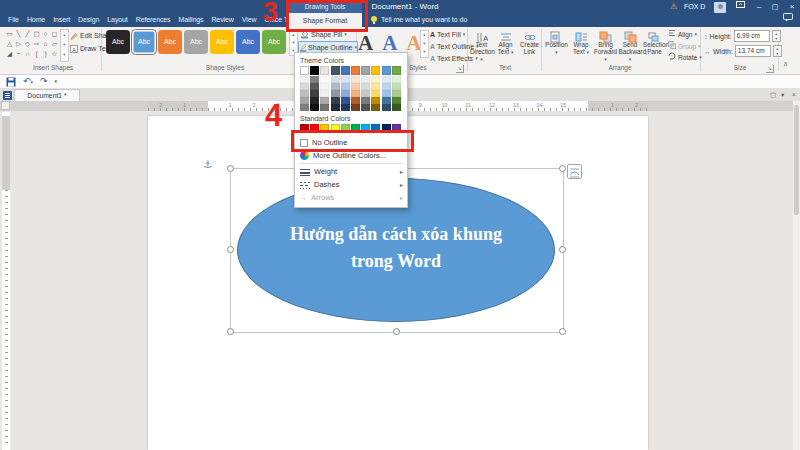  What do you see at coordinates (56, 82) in the screenshot?
I see `customize-qat-button: ▾` at bounding box center [56, 82].